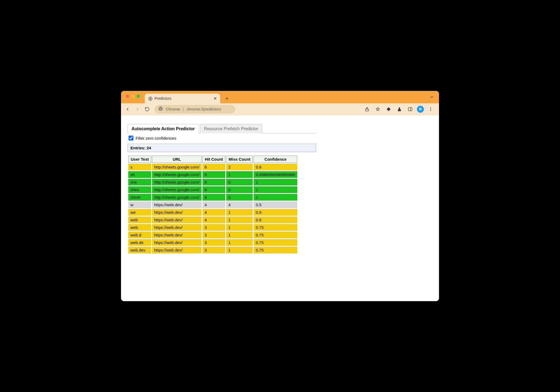 This screenshot has width=560, height=392. Describe the element at coordinates (399, 109) in the screenshot. I see `labs-icon` at that location.